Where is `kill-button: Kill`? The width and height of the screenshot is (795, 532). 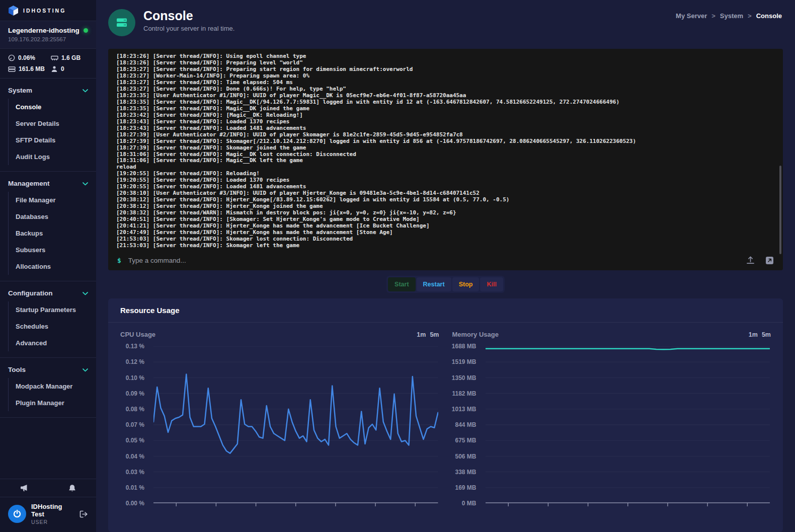 kill-button: Kill is located at coordinates (491, 284).